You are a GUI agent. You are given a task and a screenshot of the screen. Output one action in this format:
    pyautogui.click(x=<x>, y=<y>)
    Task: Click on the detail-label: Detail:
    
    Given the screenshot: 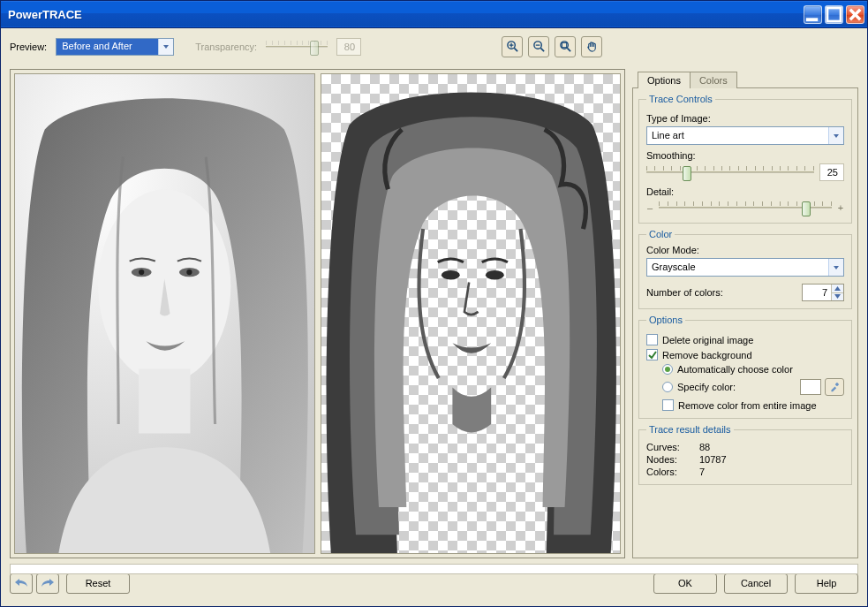 What is the action you would take?
    pyautogui.click(x=745, y=192)
    